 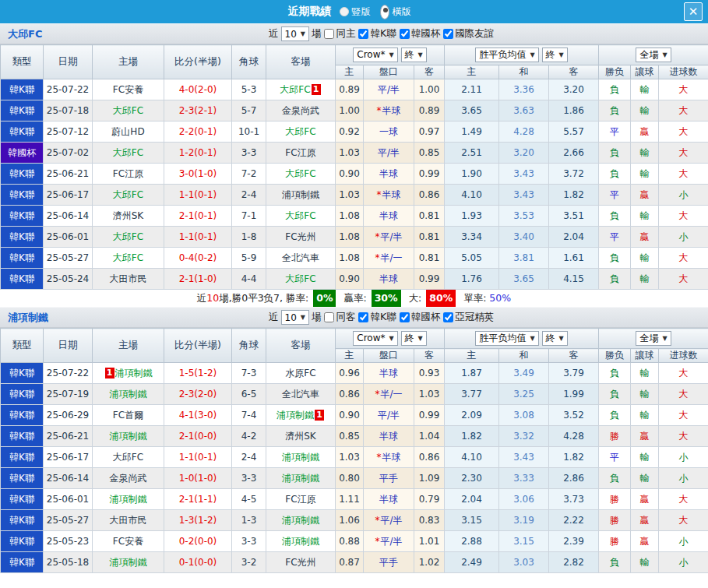 What do you see at coordinates (354, 90) in the screenshot?
I see `match-row: 韓K聯 25-07-22 FC安養 4-0(2-0) 5-3 大邱FC1 0.8…` at bounding box center [354, 90].